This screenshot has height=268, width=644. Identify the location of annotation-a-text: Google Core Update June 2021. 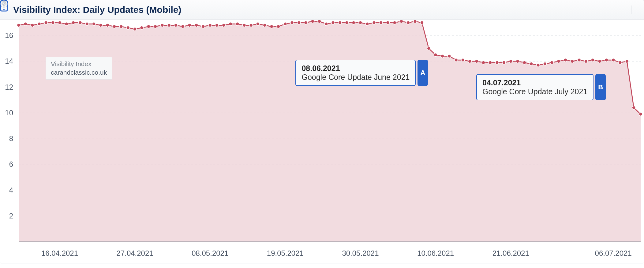
(356, 77).